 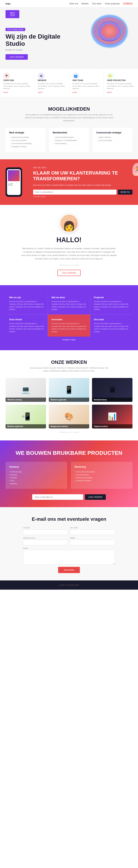 What do you see at coordinates (12, 14) in the screenshot?
I see `studio-design: DESIGN` at bounding box center [12, 14].